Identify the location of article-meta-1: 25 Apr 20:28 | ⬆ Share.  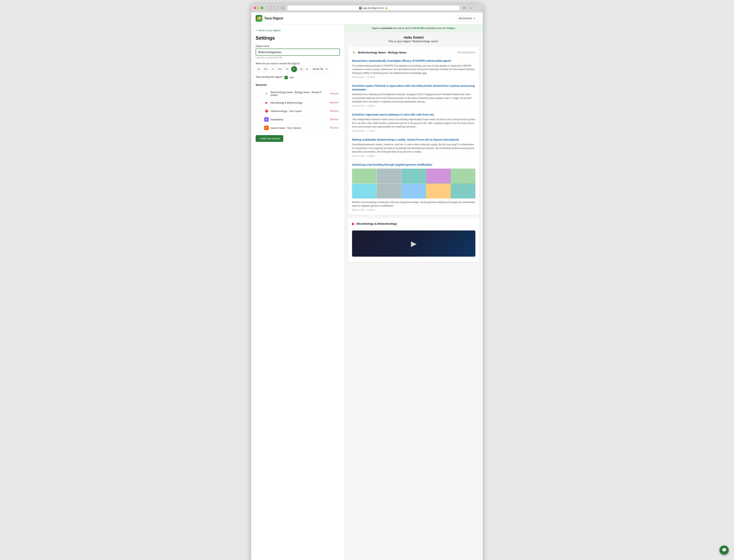
(414, 77).